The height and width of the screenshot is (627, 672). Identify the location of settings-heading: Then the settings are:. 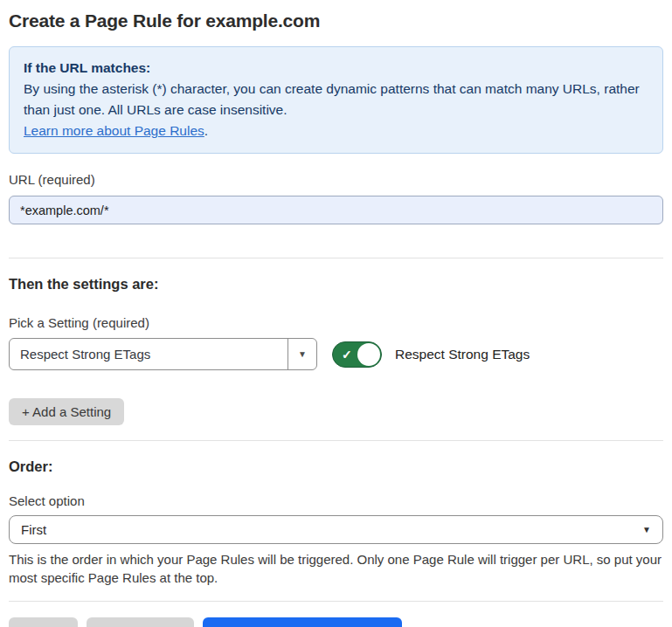
(336, 285).